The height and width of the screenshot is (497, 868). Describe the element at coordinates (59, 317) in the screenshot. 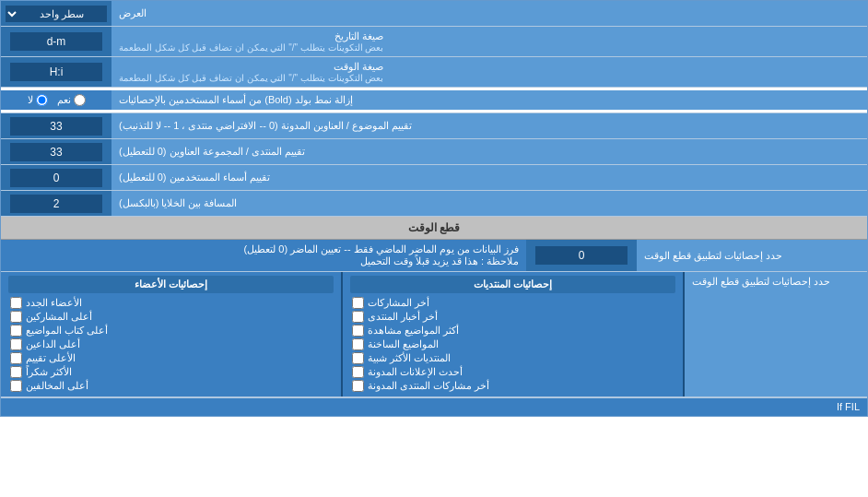

I see `checkbox-item-1-1-label: أعلى المشاركين` at that location.